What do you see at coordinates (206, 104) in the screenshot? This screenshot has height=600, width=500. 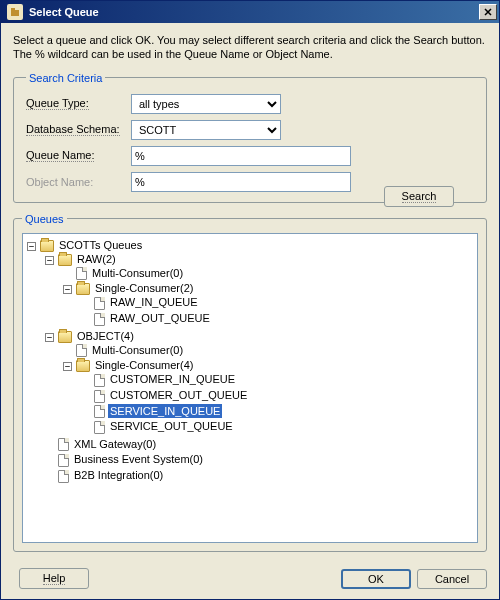 I see `queue-type-select: all types` at bounding box center [206, 104].